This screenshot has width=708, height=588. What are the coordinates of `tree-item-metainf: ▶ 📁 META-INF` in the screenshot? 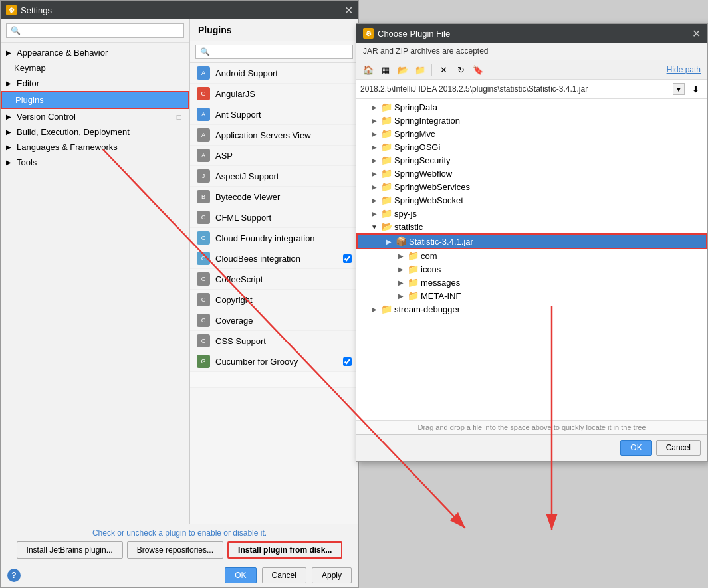 It's located at (532, 296).